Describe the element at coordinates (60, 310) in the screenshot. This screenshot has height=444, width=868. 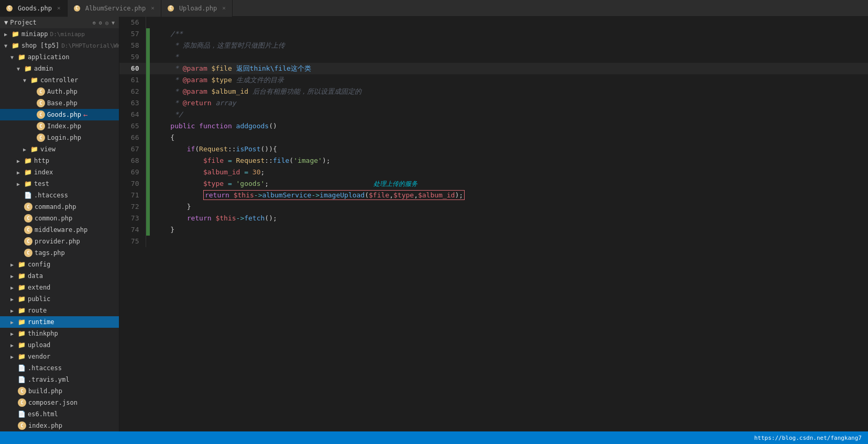
I see `sidebar-item-route: ▶ 📁 route` at that location.